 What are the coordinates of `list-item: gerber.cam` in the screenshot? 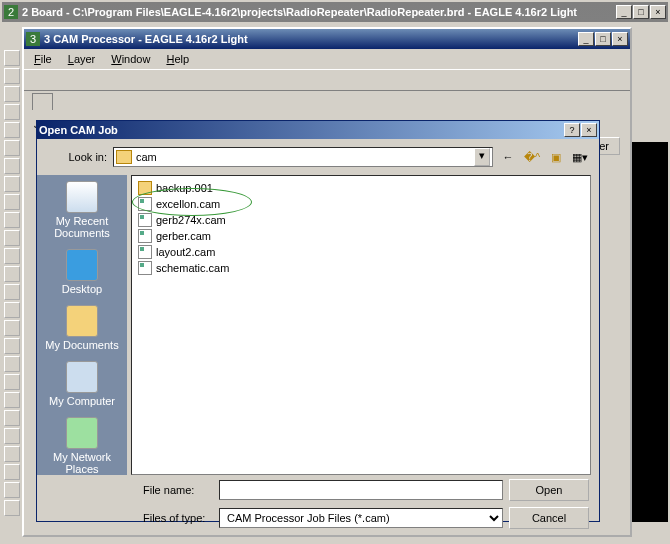 It's located at (361, 236).